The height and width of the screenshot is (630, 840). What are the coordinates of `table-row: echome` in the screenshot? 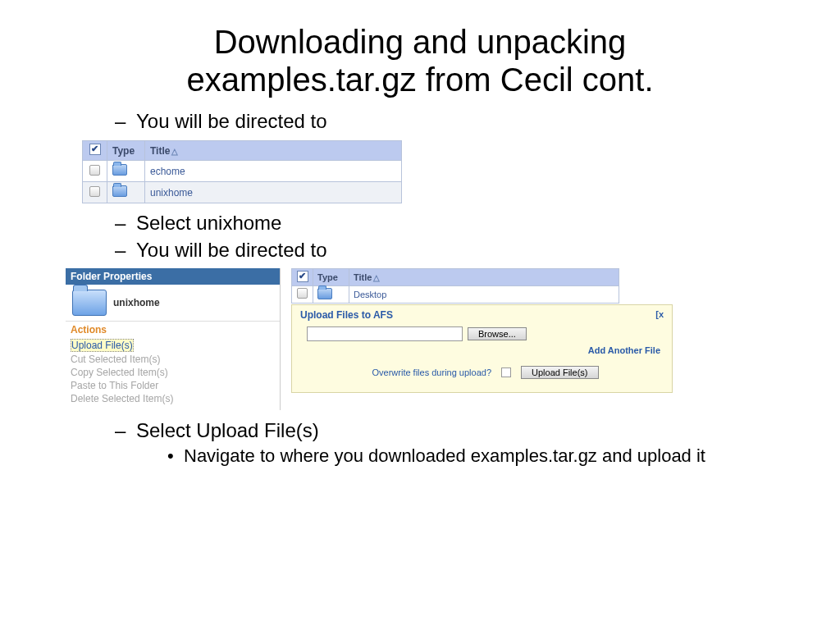 It's located at (243, 171).